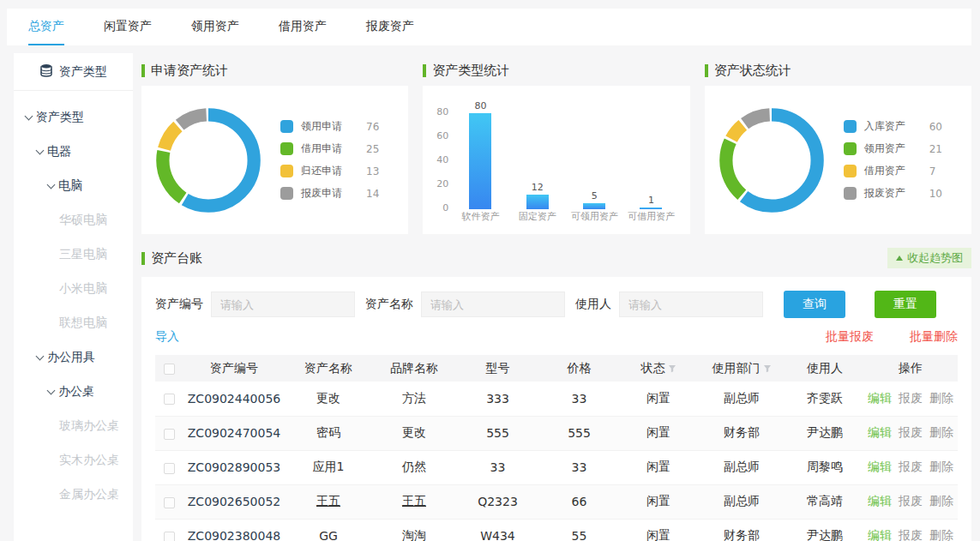 The height and width of the screenshot is (541, 980). Describe the element at coordinates (74, 460) in the screenshot. I see `tree-item-实木办公桌: 实木办公桌` at that location.